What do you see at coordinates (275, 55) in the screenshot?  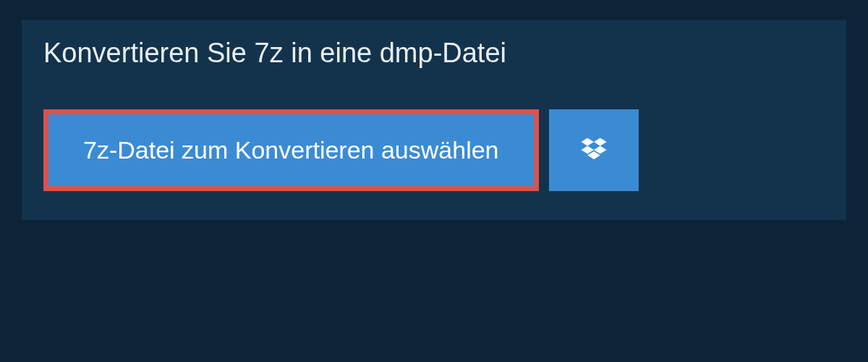 I see `page-title: Konvertieren Sie 7z in eine dmp-Datei` at bounding box center [275, 55].